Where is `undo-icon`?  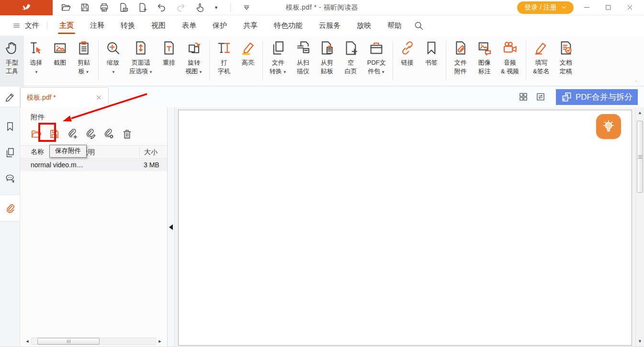 undo-icon is located at coordinates (162, 8).